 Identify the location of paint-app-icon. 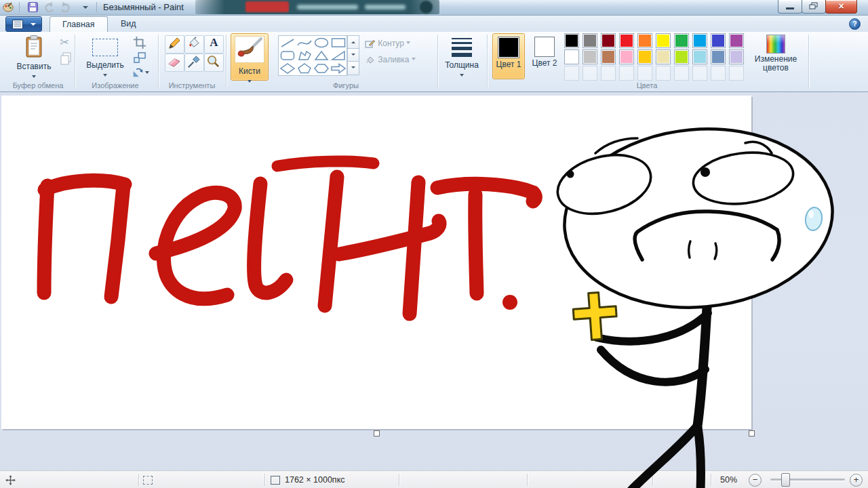
(8, 7).